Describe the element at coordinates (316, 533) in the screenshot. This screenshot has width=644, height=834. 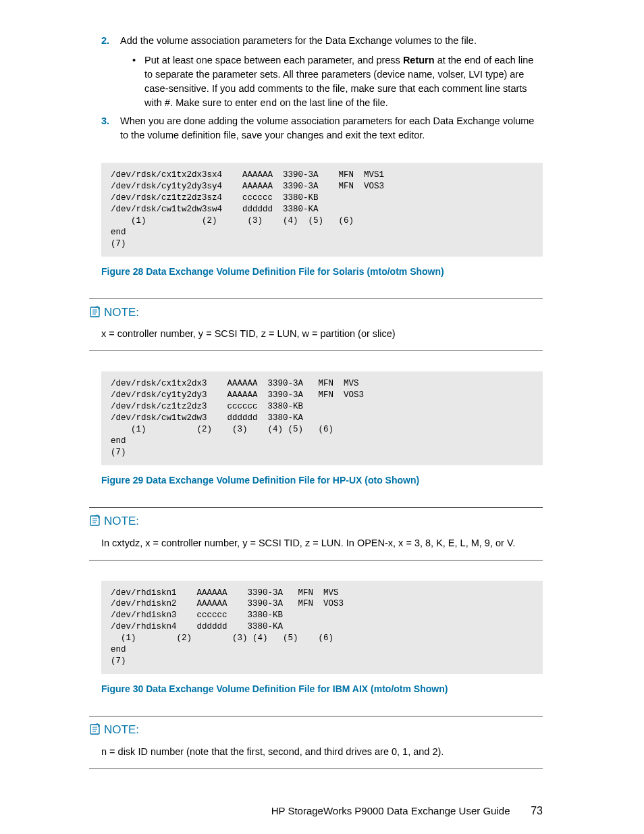
I see `note-2: NOTE: In cxtydz, x = controller number, …` at that location.